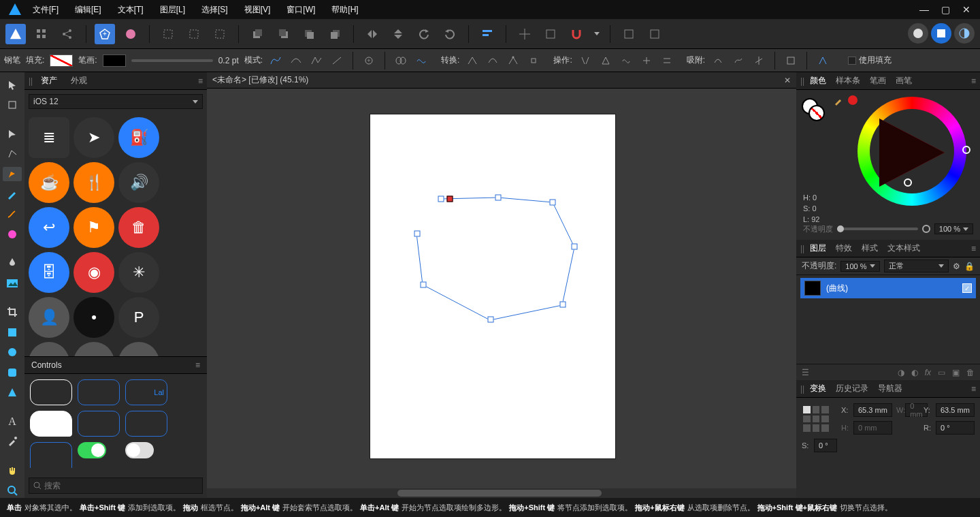  I want to click on transform-s: 0 °, so click(826, 445).